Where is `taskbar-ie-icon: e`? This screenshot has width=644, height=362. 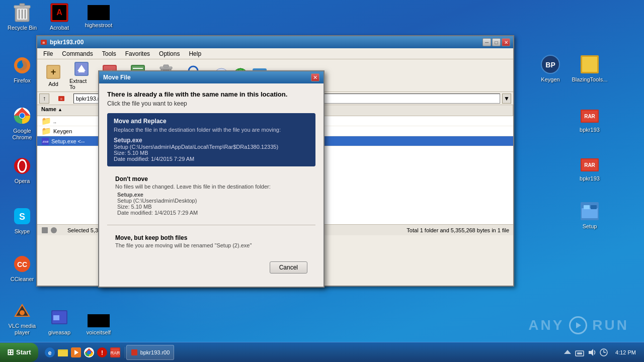
taskbar-ie-icon: e is located at coordinates (50, 352).